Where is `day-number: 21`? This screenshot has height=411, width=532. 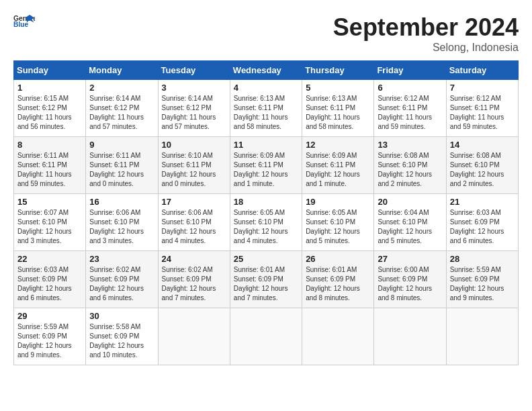 day-number: 21 is located at coordinates (482, 201).